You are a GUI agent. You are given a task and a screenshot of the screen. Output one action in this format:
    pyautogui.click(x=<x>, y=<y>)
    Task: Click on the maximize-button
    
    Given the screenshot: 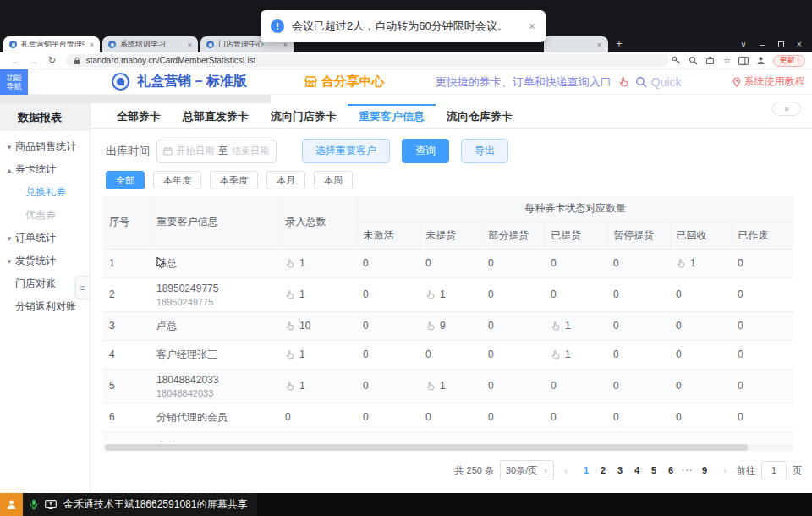 What is the action you would take?
    pyautogui.click(x=781, y=44)
    